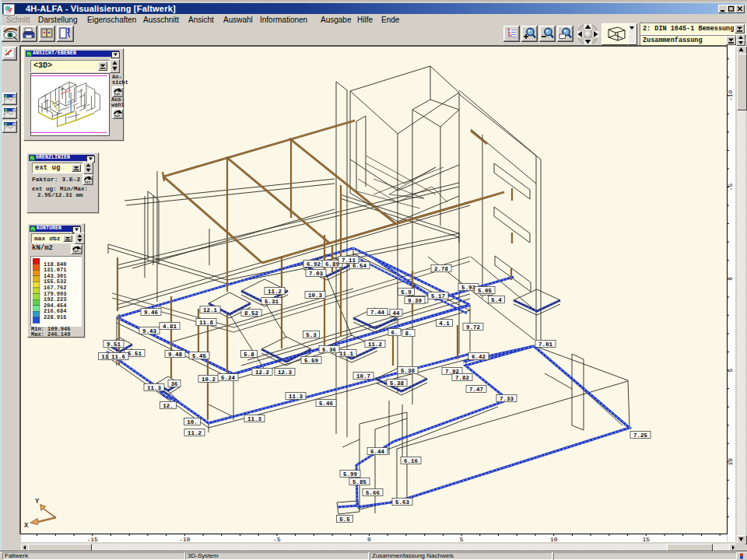 This screenshot has width=747, height=560. Describe the element at coordinates (374, 493) in the screenshot. I see `svg-text: 5.66` at that location.